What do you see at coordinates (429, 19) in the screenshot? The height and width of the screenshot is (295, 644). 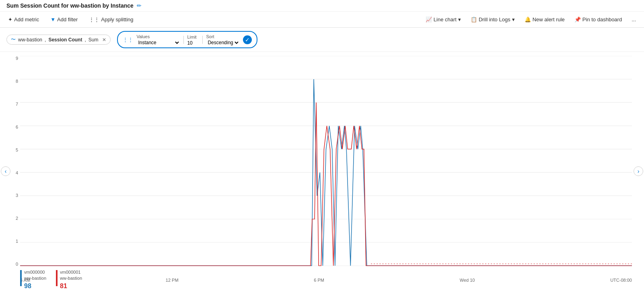 I see `line-chart-icon: 📈` at bounding box center [429, 19].